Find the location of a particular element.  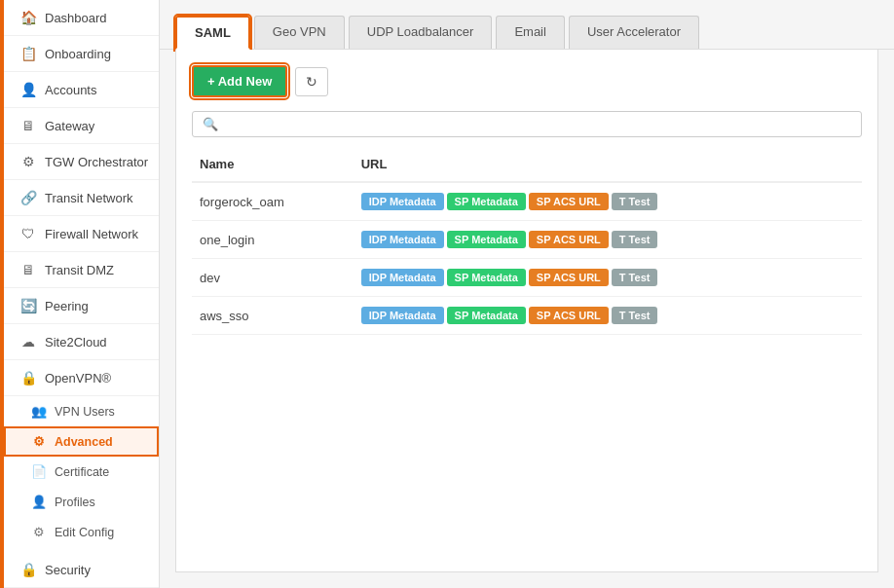

cell-name: one_login is located at coordinates (273, 239).